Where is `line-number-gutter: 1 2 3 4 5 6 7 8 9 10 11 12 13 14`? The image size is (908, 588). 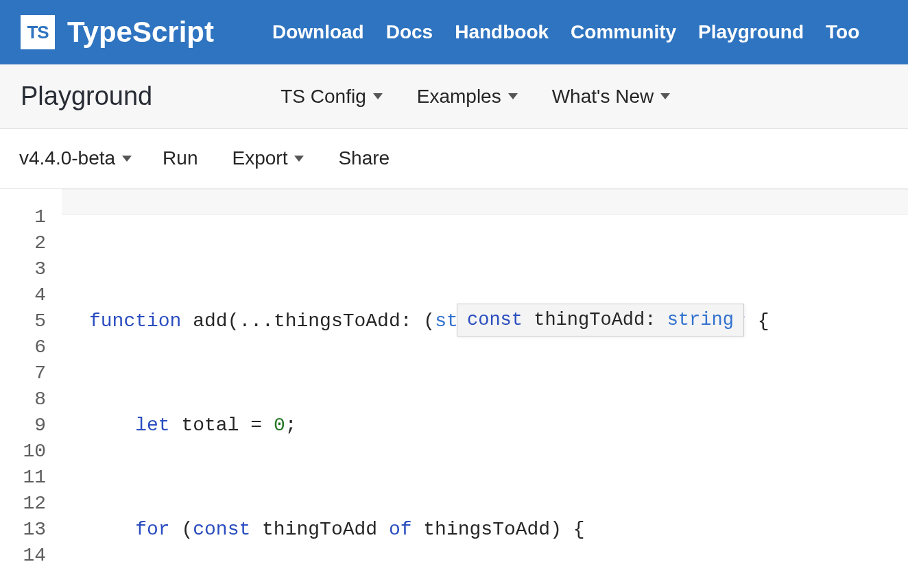
line-number-gutter: 1 2 3 4 5 6 7 8 9 10 11 12 13 14 is located at coordinates (31, 389).